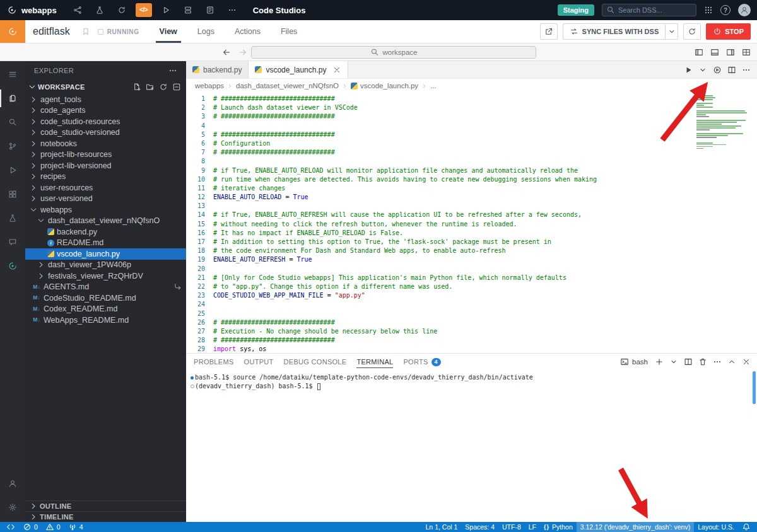  Describe the element at coordinates (717, 362) in the screenshot. I see `panel-more-icon` at that location.